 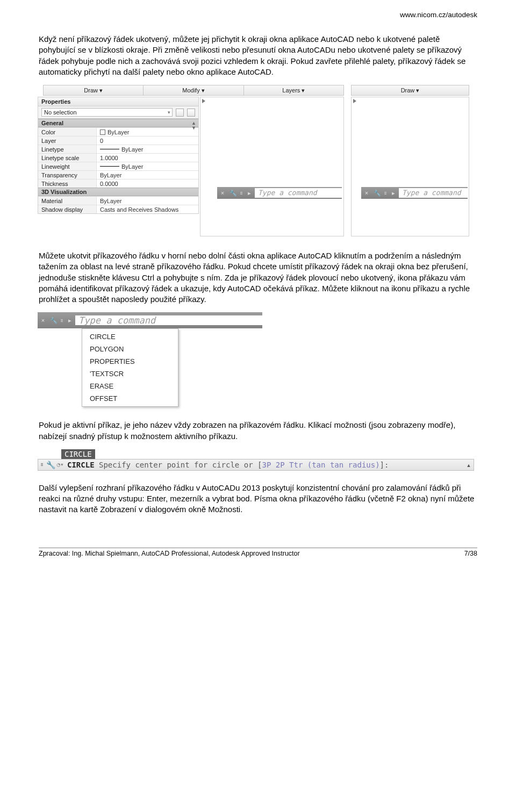 What do you see at coordinates (258, 277) in the screenshot?
I see `paragraph-2: Můžete ukotvit příkazového řádku v horní…` at bounding box center [258, 277].